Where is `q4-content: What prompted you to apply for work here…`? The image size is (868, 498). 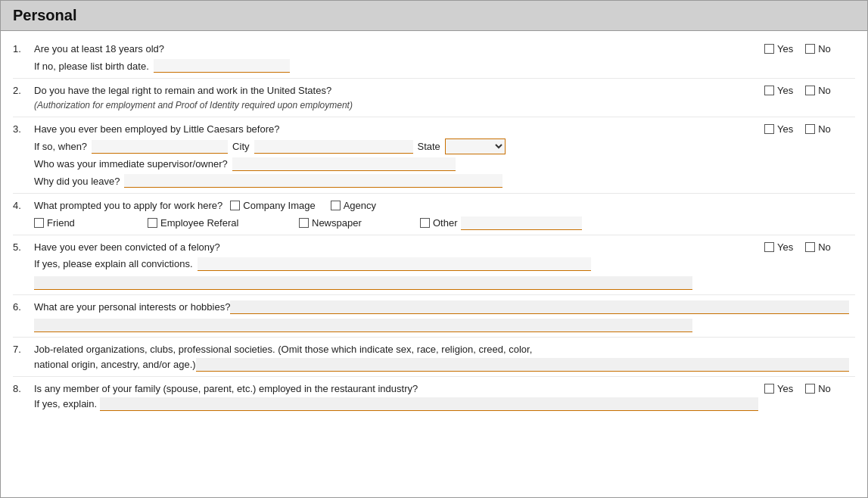 q4-content: What prompted you to apply for work here… is located at coordinates (445, 214).